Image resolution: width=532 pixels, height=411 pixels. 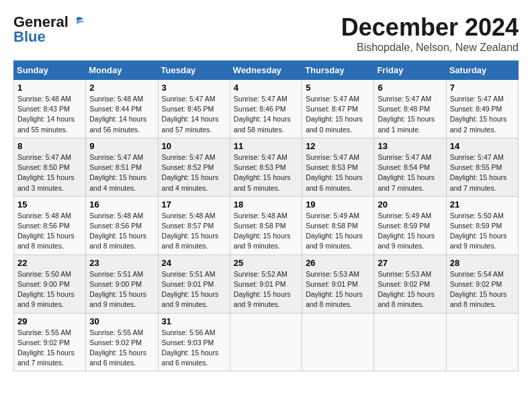 I want to click on day-info: Sunrise: 5:48 AM Sunset: 8:56 PM Dayligh…, so click(x=122, y=231).